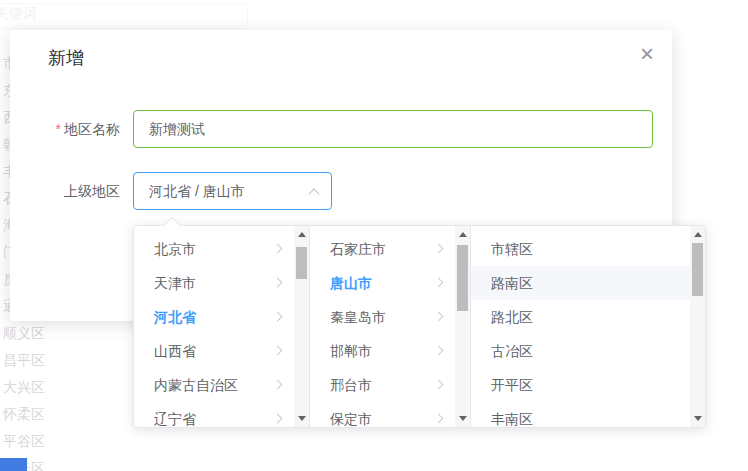 The height and width of the screenshot is (471, 748). What do you see at coordinates (177, 129) in the screenshot?
I see `region-name-value: 新增测试` at bounding box center [177, 129].